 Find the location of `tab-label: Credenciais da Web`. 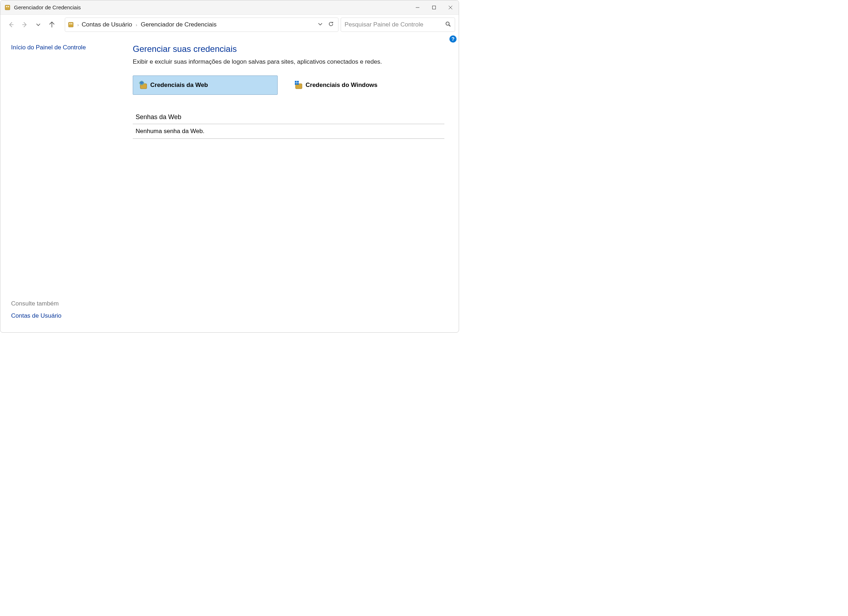

tab-label: Credenciais da Web is located at coordinates (179, 85).